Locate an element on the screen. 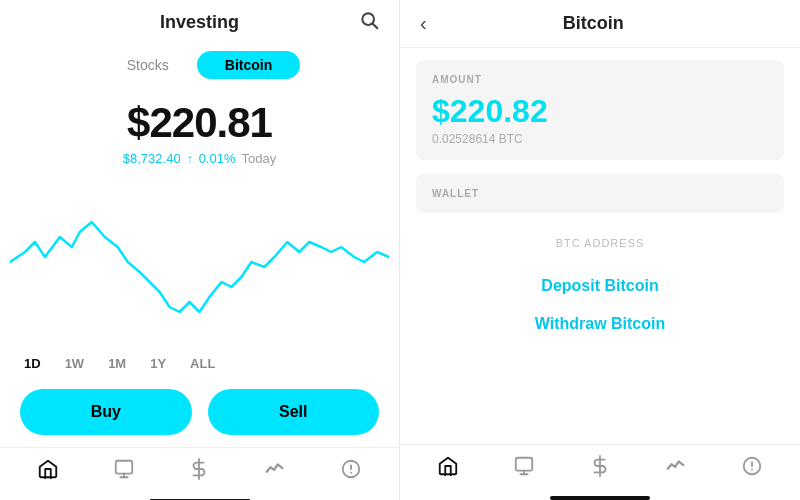 This screenshot has height=500, width=800. amount-value: $220.82 is located at coordinates (600, 112).